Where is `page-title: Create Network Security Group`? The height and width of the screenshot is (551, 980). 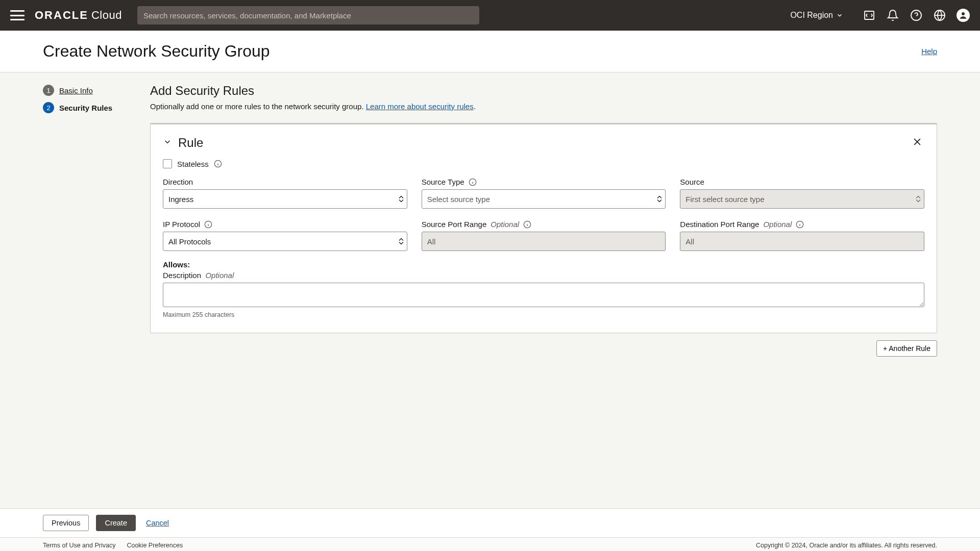 page-title: Create Network Security Group is located at coordinates (156, 51).